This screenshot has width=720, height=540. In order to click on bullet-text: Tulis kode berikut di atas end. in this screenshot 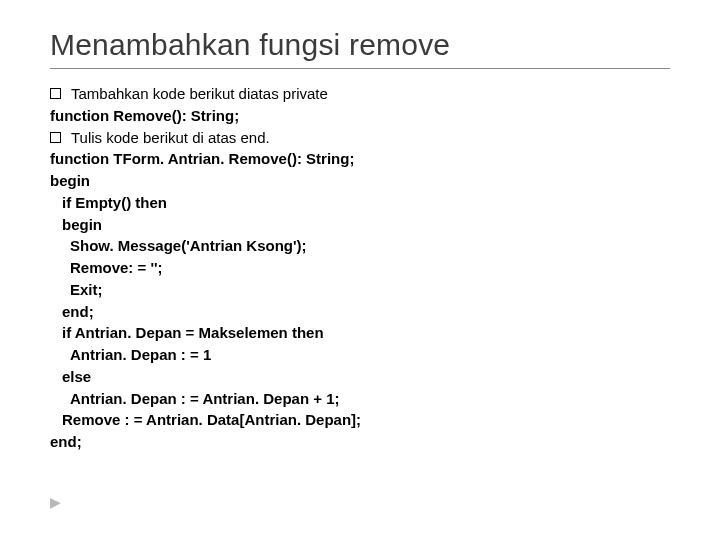, I will do `click(170, 138)`.